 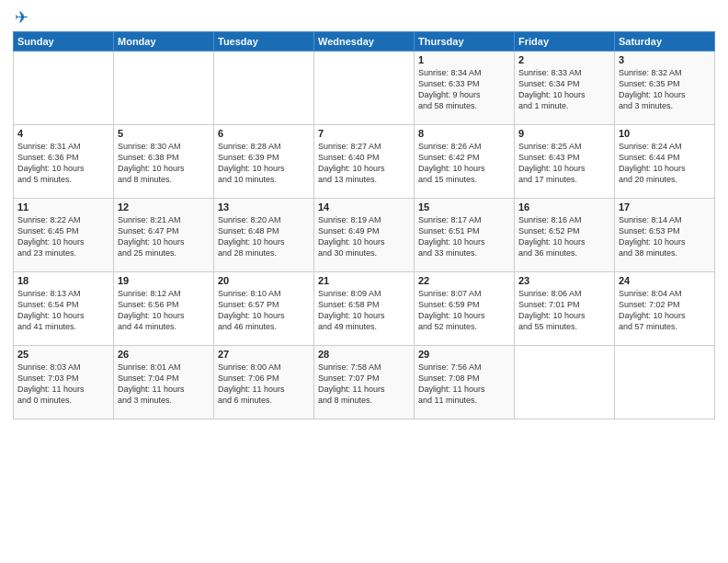 What do you see at coordinates (364, 382) in the screenshot?
I see `week-row-5: 25Sunrise: 8:03 AM Sunset: 7:03 PM Dayli…` at bounding box center [364, 382].